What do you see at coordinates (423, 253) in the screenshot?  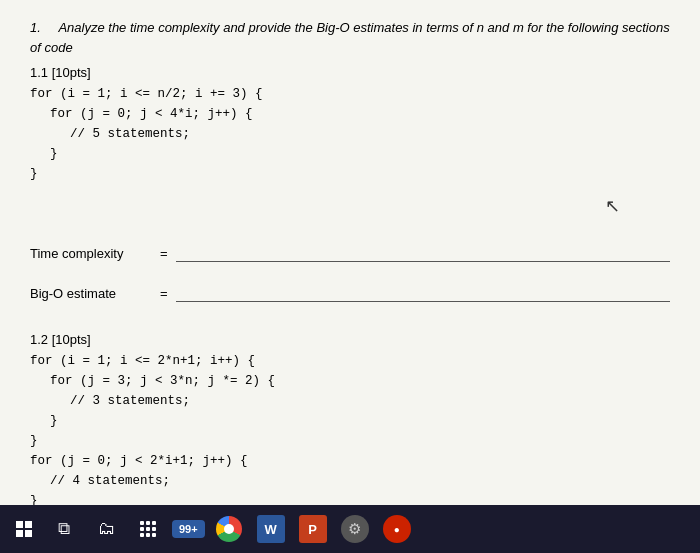 I see `time-complexity-line` at bounding box center [423, 253].